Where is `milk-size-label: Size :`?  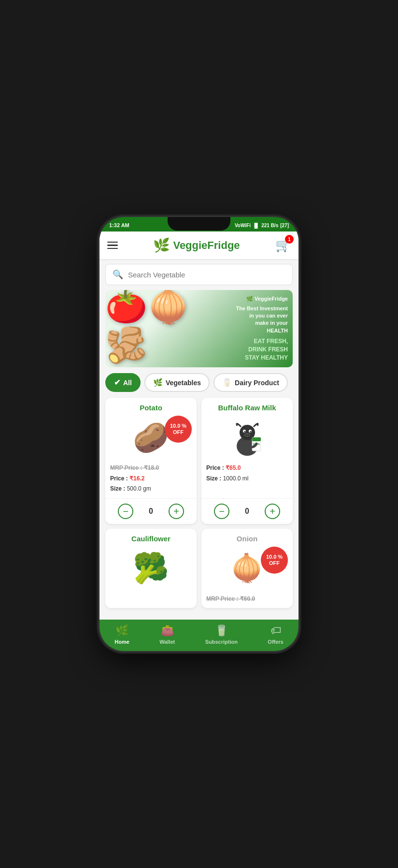
milk-size-label: Size : is located at coordinates (214, 478).